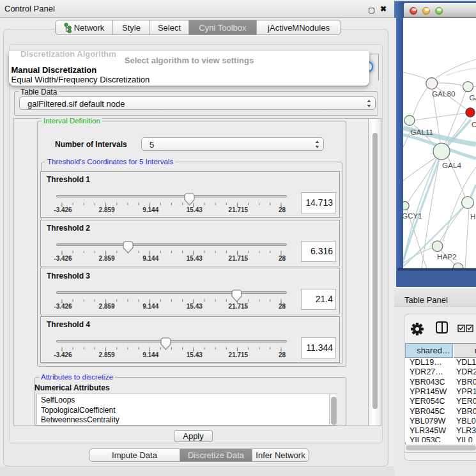 This screenshot has height=476, width=476. I want to click on svg-text: HAP2, so click(447, 257).